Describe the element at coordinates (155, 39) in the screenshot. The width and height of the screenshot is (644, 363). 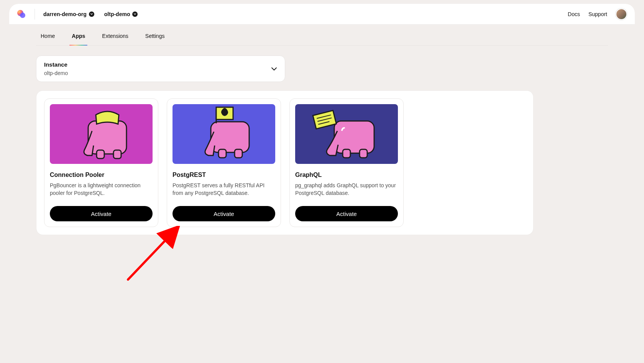
I see `tab-settings: Settings` at that location.